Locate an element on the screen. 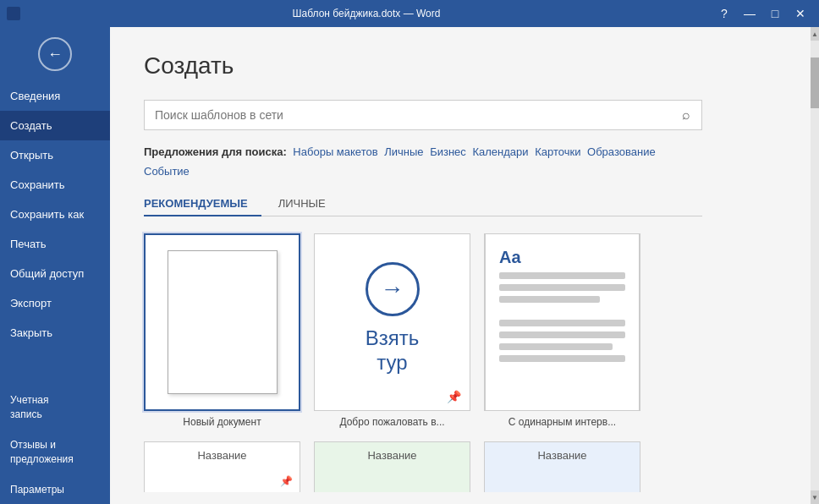 Image resolution: width=819 pixels, height=504 pixels. template-card-bottom-2: Название is located at coordinates (393, 467).